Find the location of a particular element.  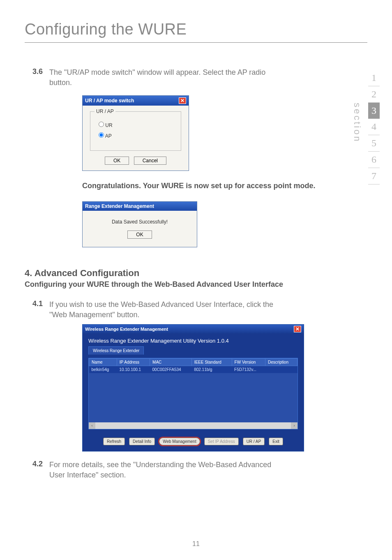

sidenav-item-7: 7 is located at coordinates (374, 176).